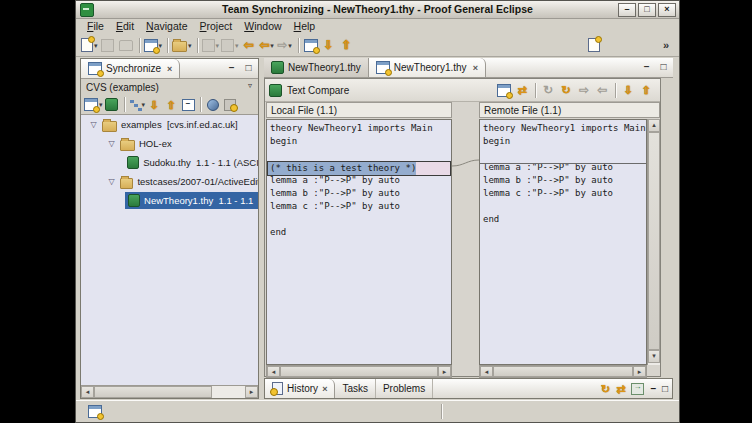 The width and height of the screenshot is (752, 423). What do you see at coordinates (566, 90) in the screenshot?
I see `copy-all-right-to-left-button: ↻` at bounding box center [566, 90].